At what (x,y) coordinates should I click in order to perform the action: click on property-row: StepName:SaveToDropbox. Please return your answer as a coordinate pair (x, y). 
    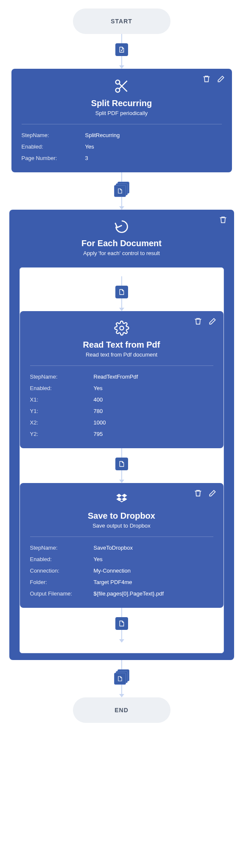
    Looking at the image, I should click on (122, 548).